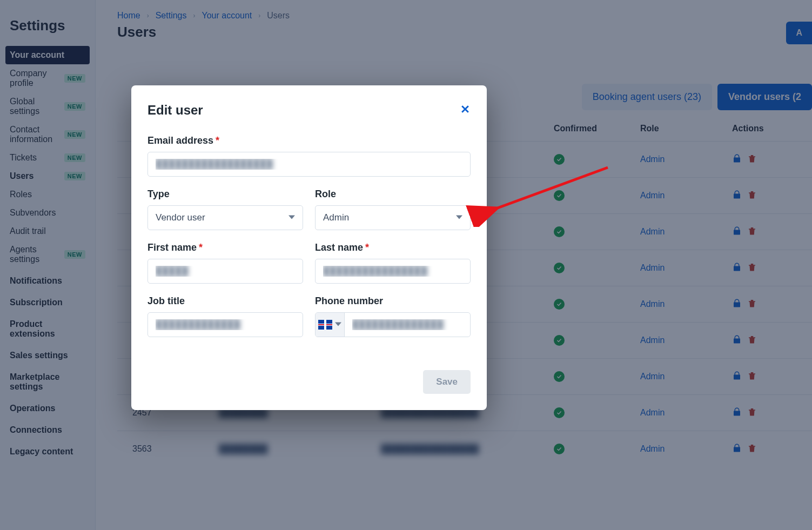  Describe the element at coordinates (325, 325) in the screenshot. I see `uk-flag-icon` at that location.